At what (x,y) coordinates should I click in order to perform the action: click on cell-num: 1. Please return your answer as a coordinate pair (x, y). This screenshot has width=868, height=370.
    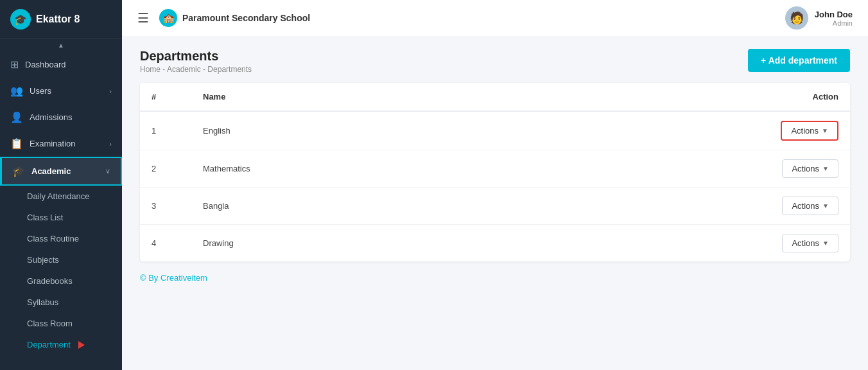
    Looking at the image, I should click on (166, 131).